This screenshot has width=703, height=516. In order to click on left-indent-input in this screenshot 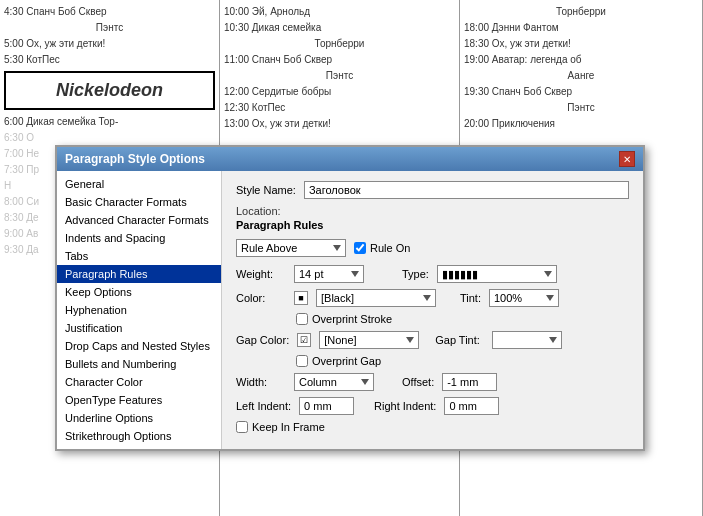, I will do `click(326, 406)`.